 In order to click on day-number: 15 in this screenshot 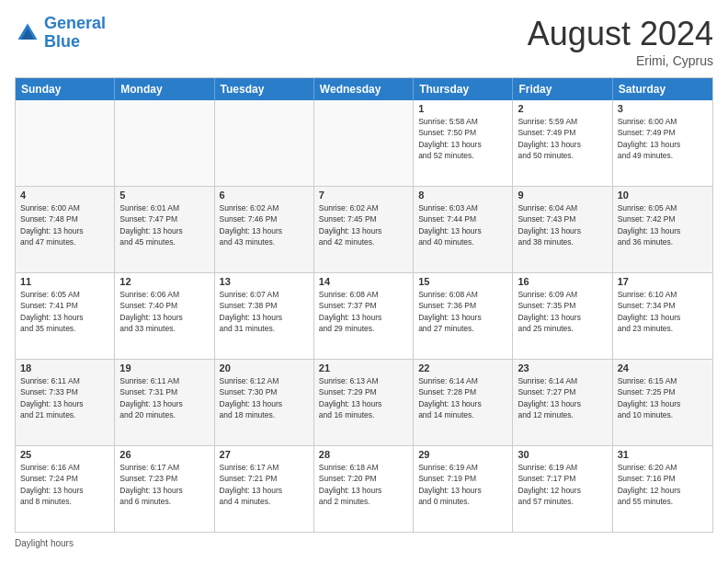, I will do `click(463, 282)`.